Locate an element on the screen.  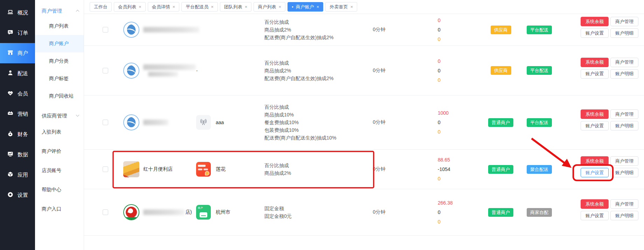
store-app-logo is located at coordinates (203, 169).